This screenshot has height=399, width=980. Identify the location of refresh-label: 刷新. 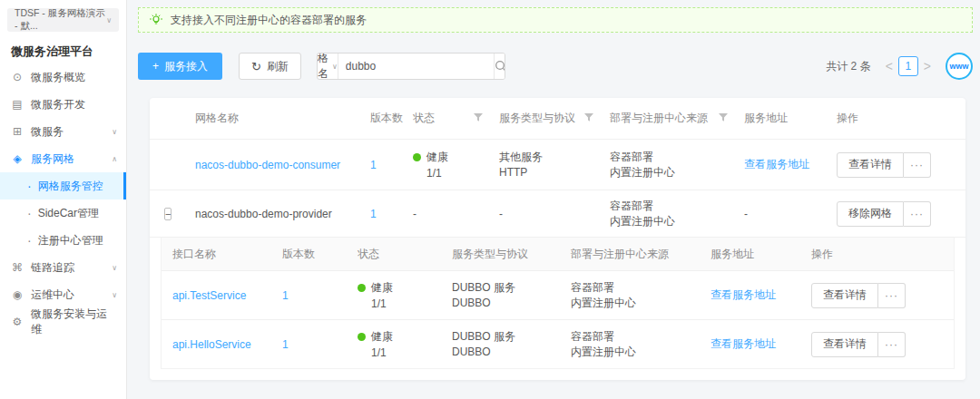
(278, 67).